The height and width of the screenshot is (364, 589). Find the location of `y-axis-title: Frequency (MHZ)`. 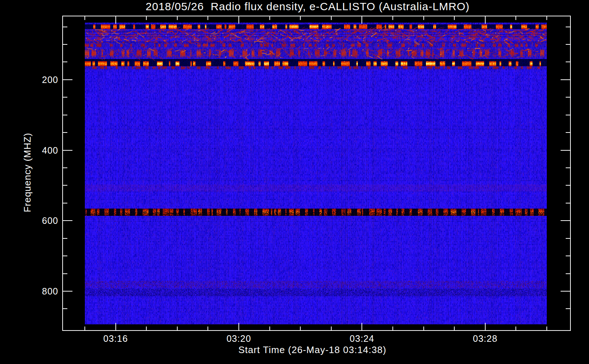

y-axis-title: Frequency (MHZ) is located at coordinates (28, 173).